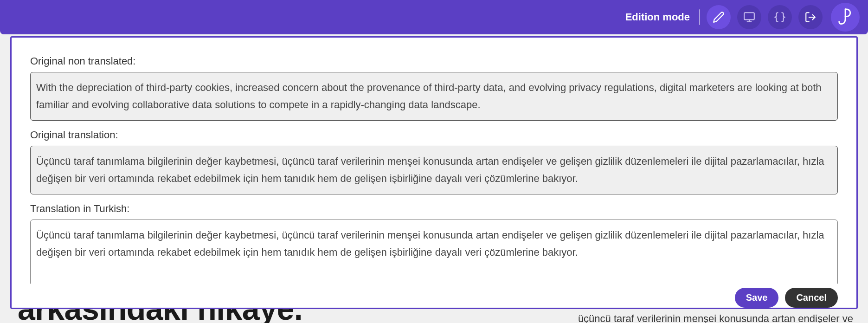 This screenshot has width=868, height=323. I want to click on label-original-non-translated: Original non translated:, so click(434, 61).